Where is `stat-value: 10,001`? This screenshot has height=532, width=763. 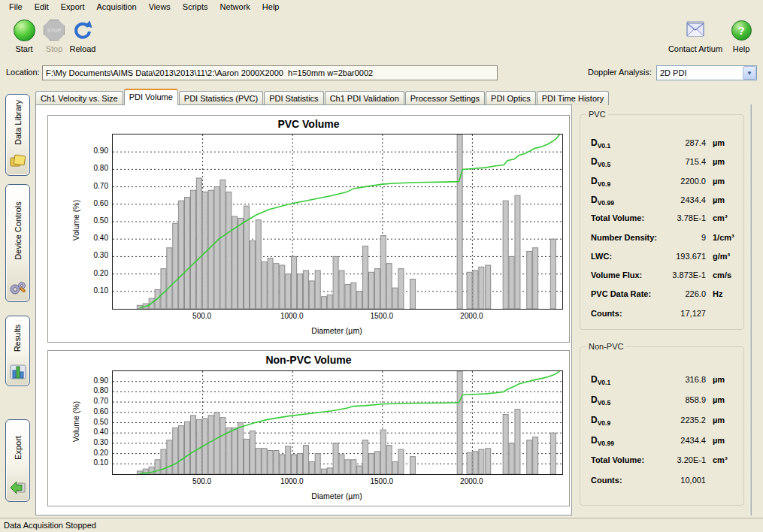
stat-value: 10,001 is located at coordinates (682, 480).